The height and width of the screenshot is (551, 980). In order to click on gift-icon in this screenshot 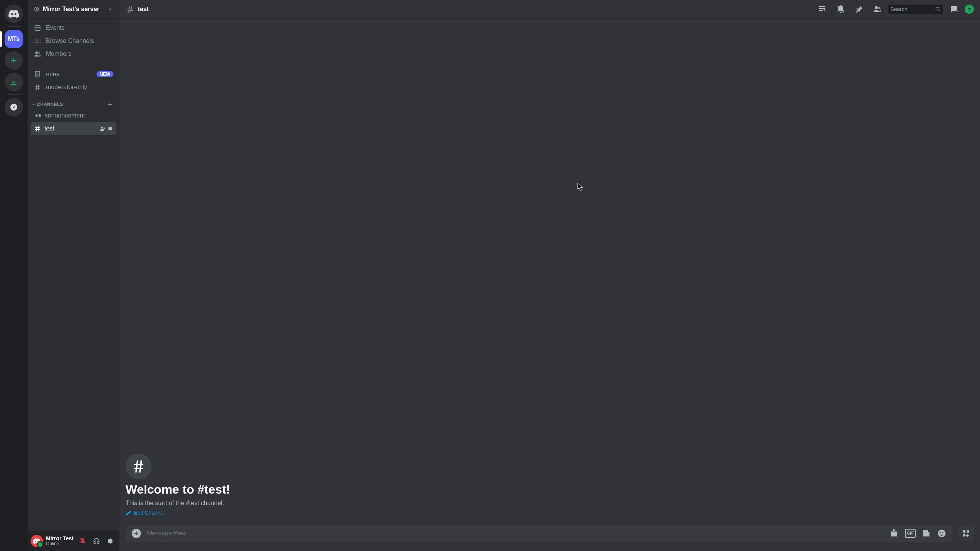, I will do `click(894, 533)`.